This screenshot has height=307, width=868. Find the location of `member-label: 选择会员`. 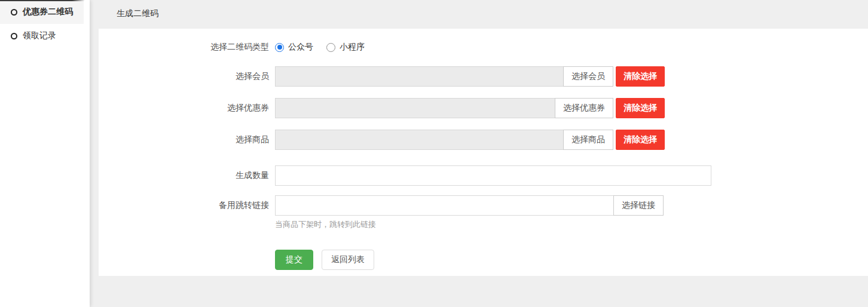

member-label: 选择会员 is located at coordinates (187, 76).